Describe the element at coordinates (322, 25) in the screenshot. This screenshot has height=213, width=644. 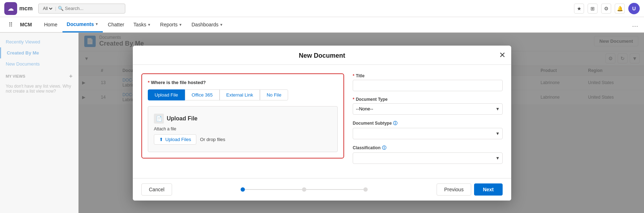
I see `nav-bar: ⠿ MCM Home Documents ▼ Chatter Tasks ▼ R…` at that location.